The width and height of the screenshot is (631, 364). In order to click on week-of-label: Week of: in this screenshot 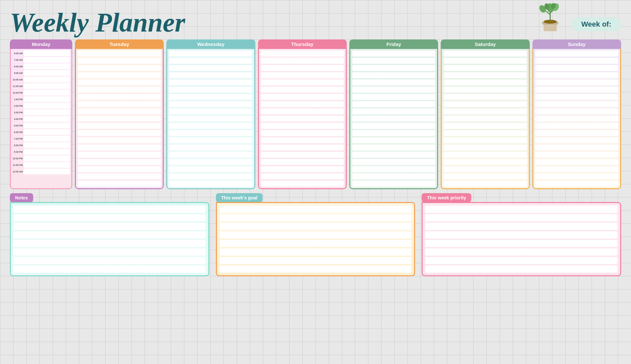, I will do `click(596, 24)`.